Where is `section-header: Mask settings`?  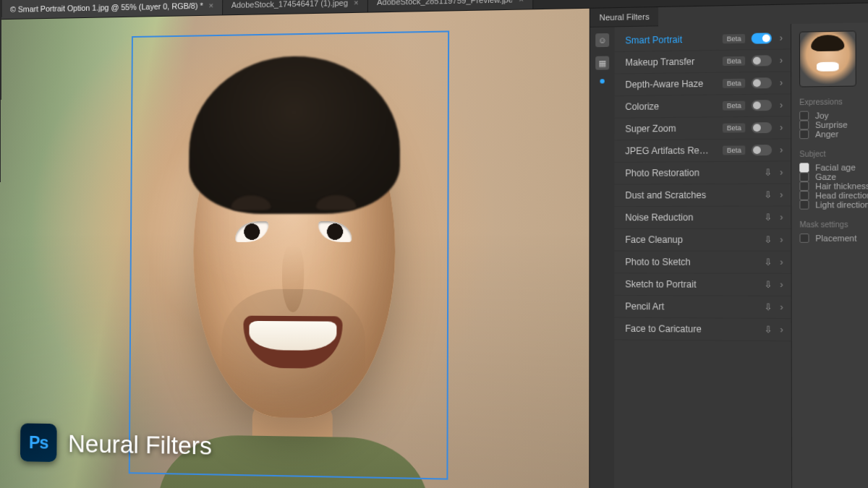 section-header: Mask settings is located at coordinates (833, 225).